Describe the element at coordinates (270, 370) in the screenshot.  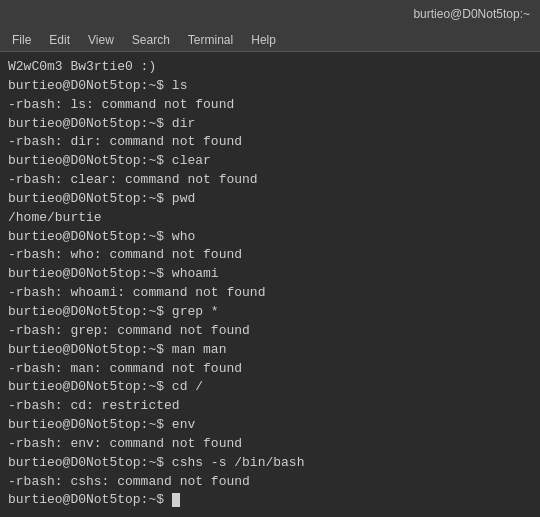
I see `terminal-line: -rbash: man: command not found` at that location.